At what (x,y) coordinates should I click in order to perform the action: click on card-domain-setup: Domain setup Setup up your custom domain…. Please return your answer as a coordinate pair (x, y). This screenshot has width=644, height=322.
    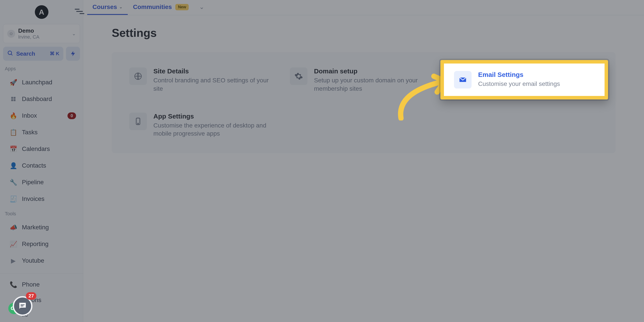
    Looking at the image, I should click on (364, 80).